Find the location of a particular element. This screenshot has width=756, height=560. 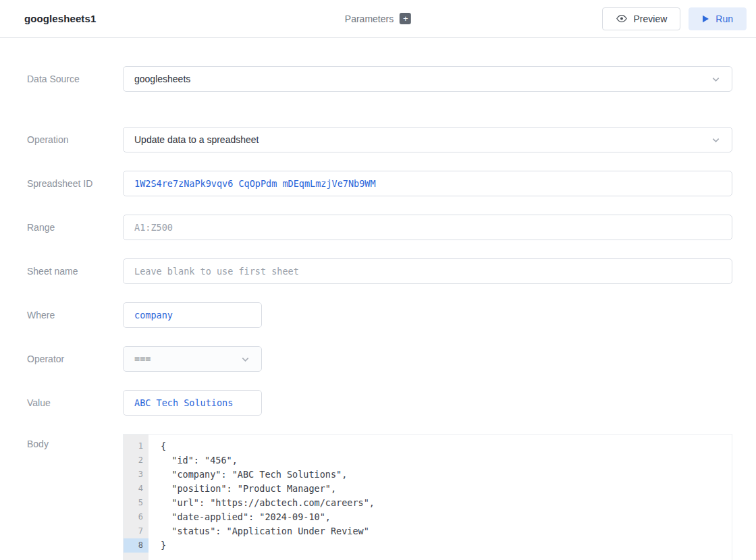

code-line: "id": "456", is located at coordinates (446, 460).